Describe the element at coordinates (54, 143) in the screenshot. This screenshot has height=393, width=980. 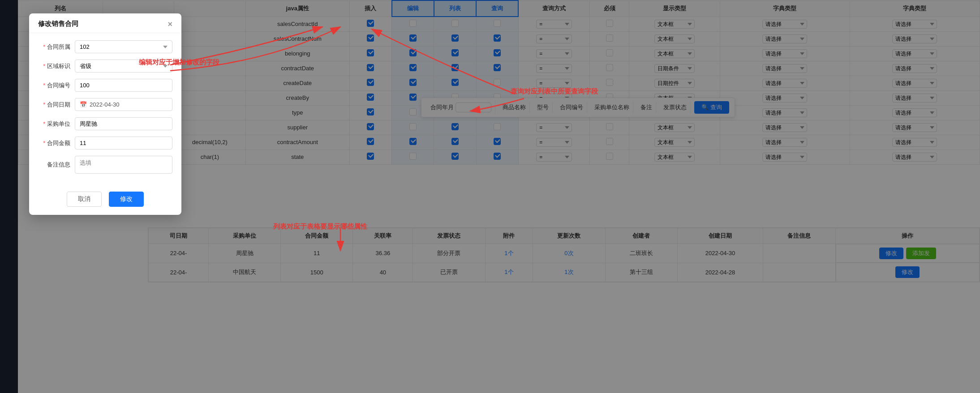
I see `form-label-5: 合同金额` at that location.